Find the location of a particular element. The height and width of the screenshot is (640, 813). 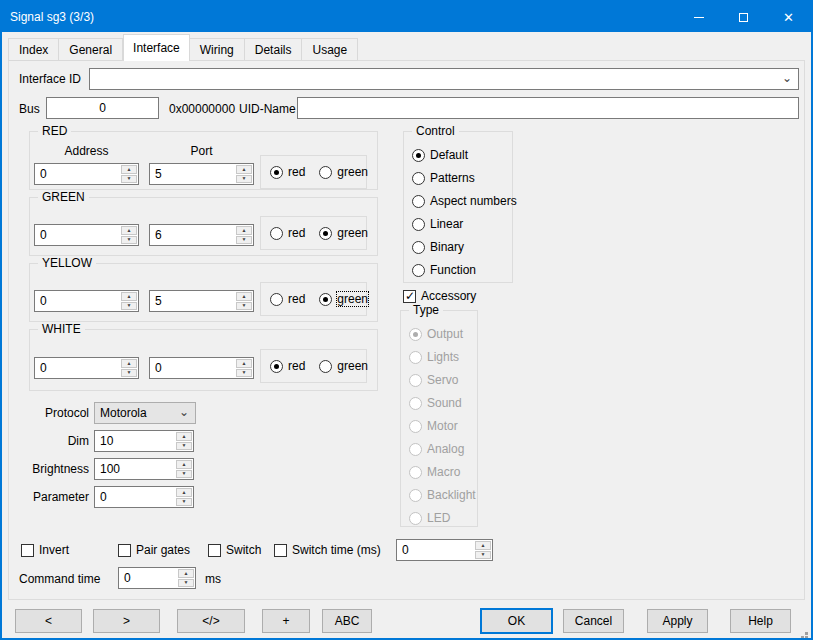

tab-general: General is located at coordinates (91, 50).